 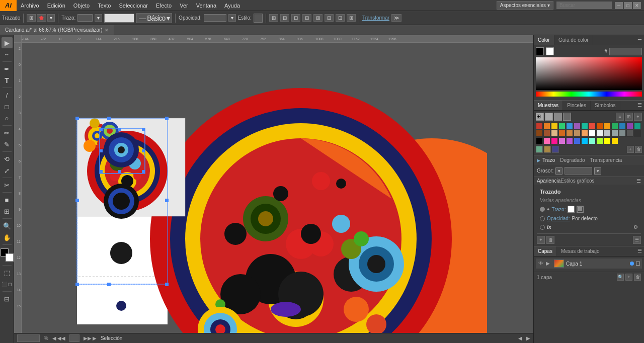 I want to click on grosor-dropdown: ▾, so click(x=598, y=171).